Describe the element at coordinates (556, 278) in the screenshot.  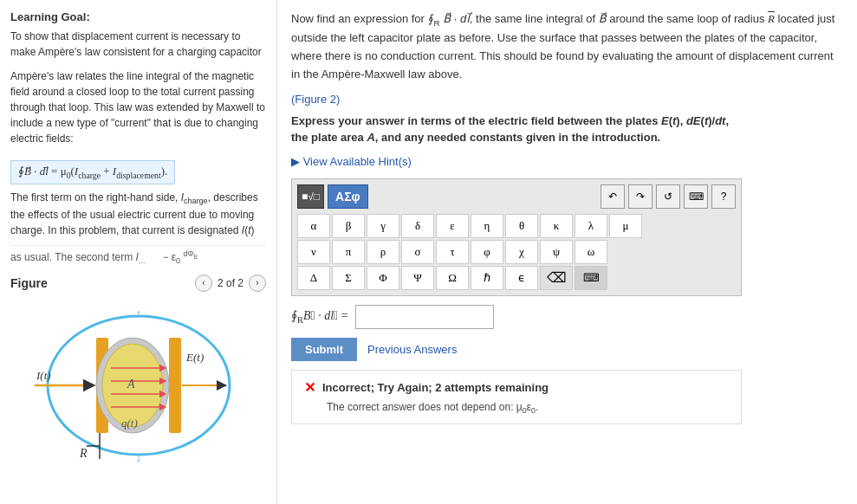
I see `backspace-btn: ⌫` at that location.